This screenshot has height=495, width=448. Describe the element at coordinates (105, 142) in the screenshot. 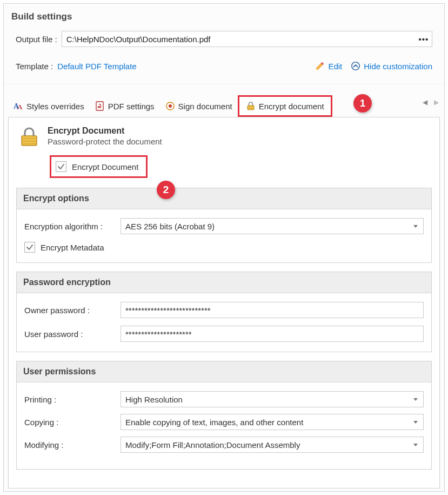

I see `encrypt-subtitle: Password-protect the document` at that location.